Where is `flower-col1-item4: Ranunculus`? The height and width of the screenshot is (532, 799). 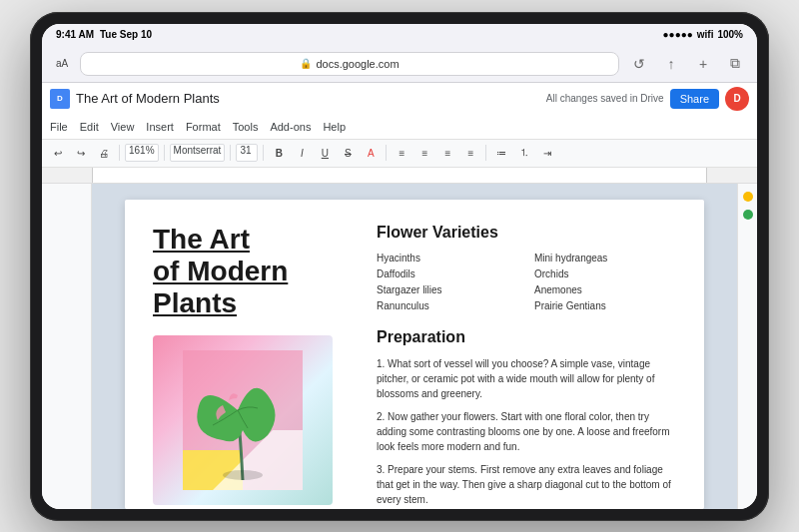 flower-col1-item4: Ranunculus is located at coordinates (447, 305).